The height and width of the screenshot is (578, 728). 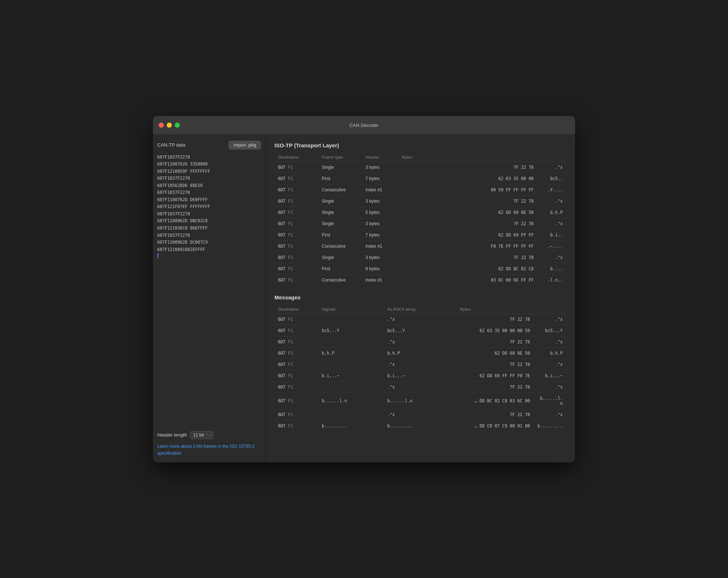 What do you see at coordinates (420, 190) in the screenshot?
I see `table-row: 607 F1 Consecutive Index #1 00 59 FF FF …` at bounding box center [420, 190].